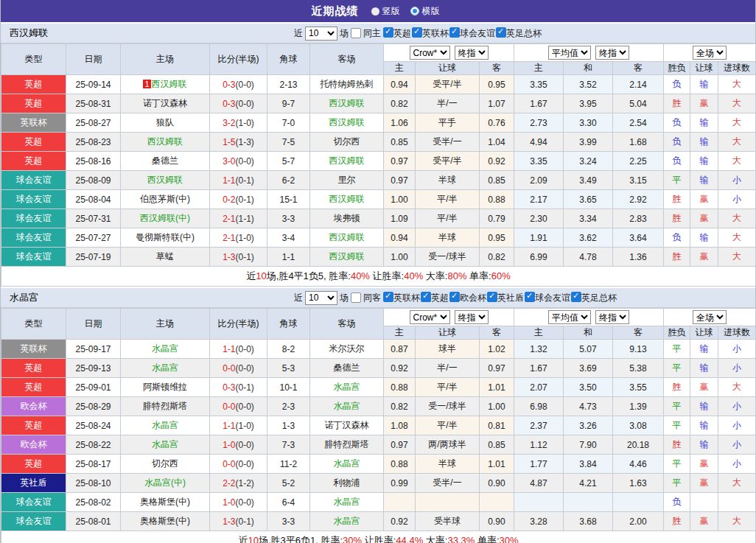  Describe the element at coordinates (497, 407) in the screenshot. I see `let-odds-away: 1.00` at that location.